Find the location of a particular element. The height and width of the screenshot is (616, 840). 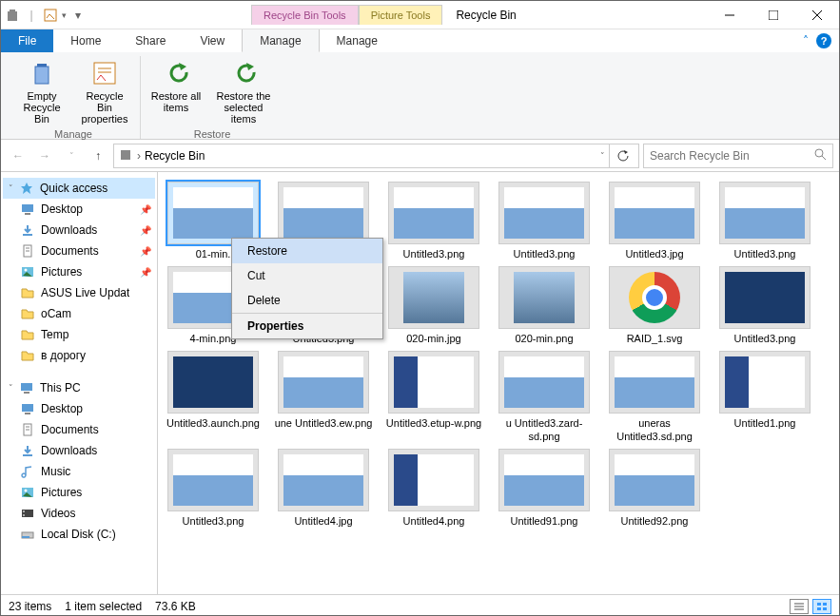

document-icon is located at coordinates (28, 251).